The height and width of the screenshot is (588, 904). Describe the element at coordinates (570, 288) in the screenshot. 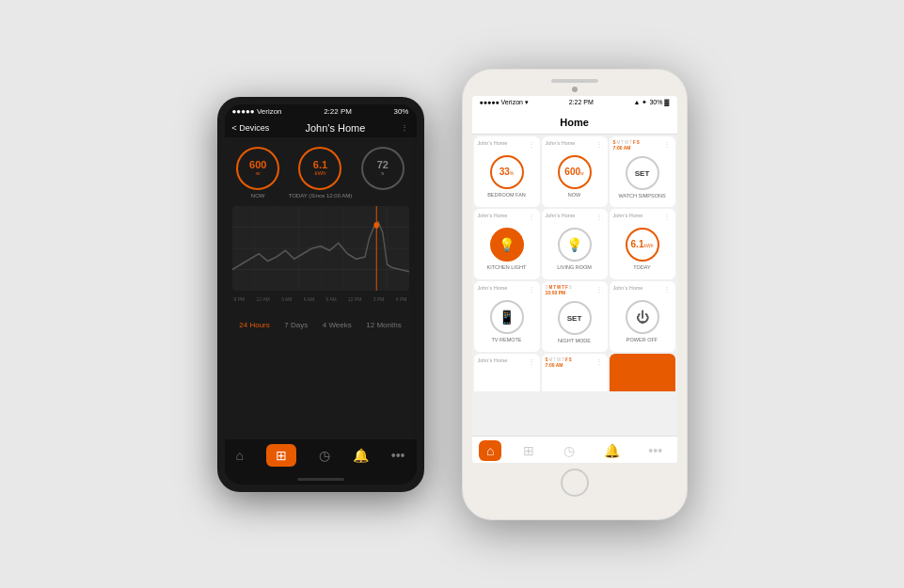

I see `day-s2: S` at that location.